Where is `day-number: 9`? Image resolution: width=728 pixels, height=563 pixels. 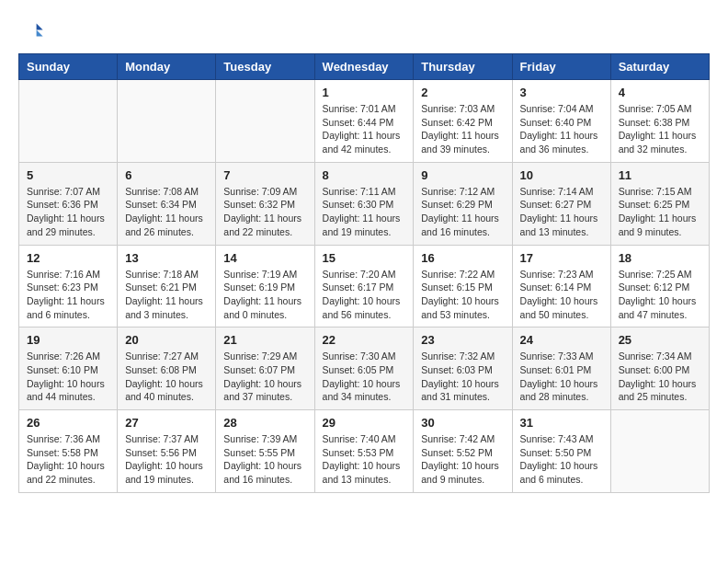 day-number: 9 is located at coordinates (462, 175).